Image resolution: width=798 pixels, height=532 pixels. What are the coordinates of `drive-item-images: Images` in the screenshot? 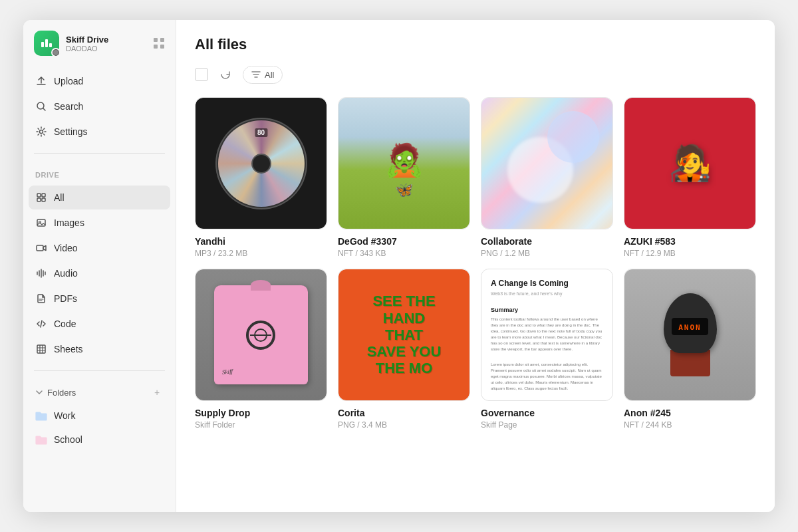 It's located at (100, 223).